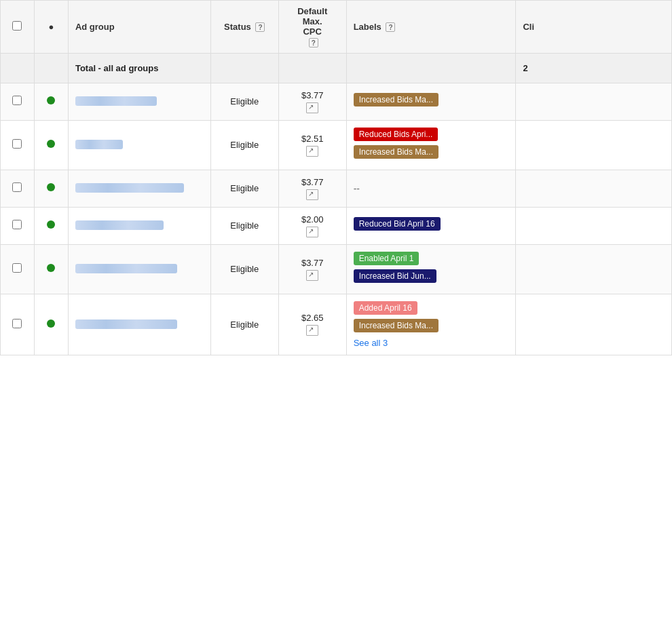  Describe the element at coordinates (312, 138) in the screenshot. I see `row2-cpc-value: $2.51` at that location.